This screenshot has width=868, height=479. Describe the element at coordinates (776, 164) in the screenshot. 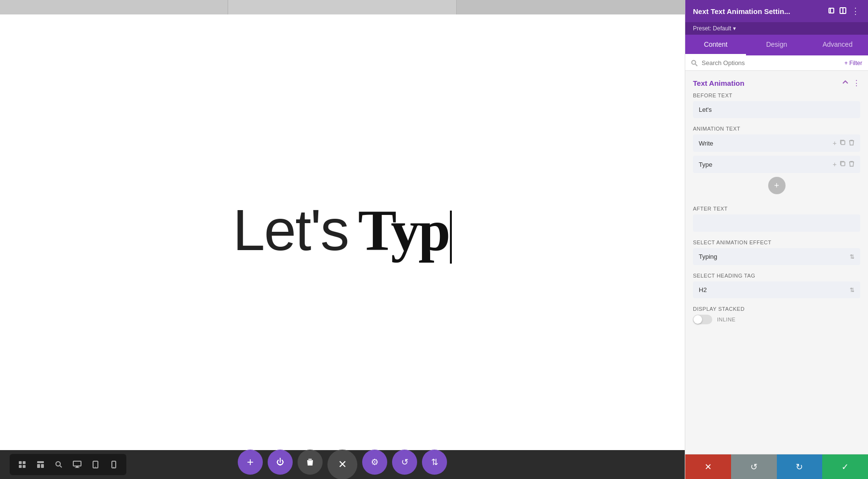

I see `animation-text-item-type: Type +` at that location.